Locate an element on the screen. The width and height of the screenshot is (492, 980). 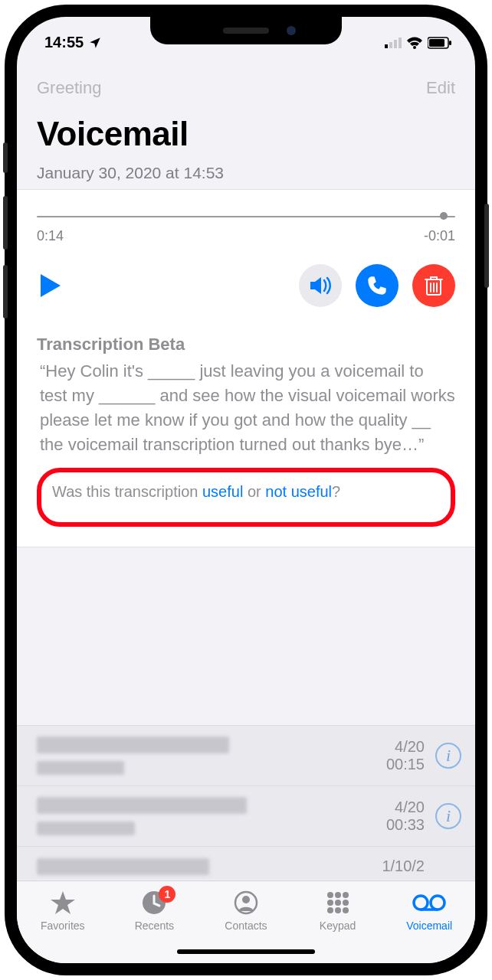
star-icon is located at coordinates (63, 903).